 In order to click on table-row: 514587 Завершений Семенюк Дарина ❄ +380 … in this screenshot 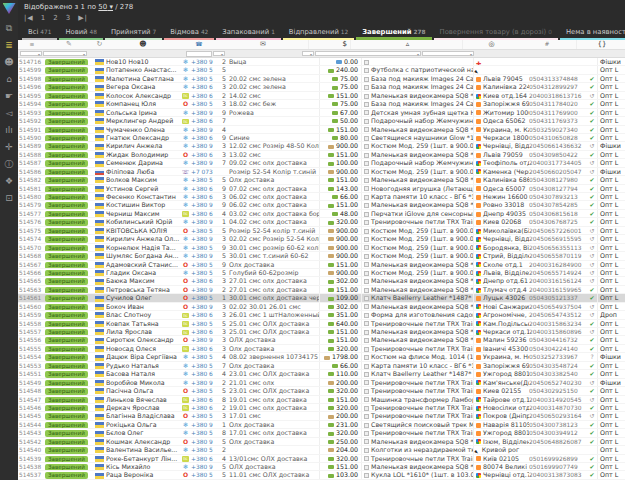, I will do `click(322, 163)`.